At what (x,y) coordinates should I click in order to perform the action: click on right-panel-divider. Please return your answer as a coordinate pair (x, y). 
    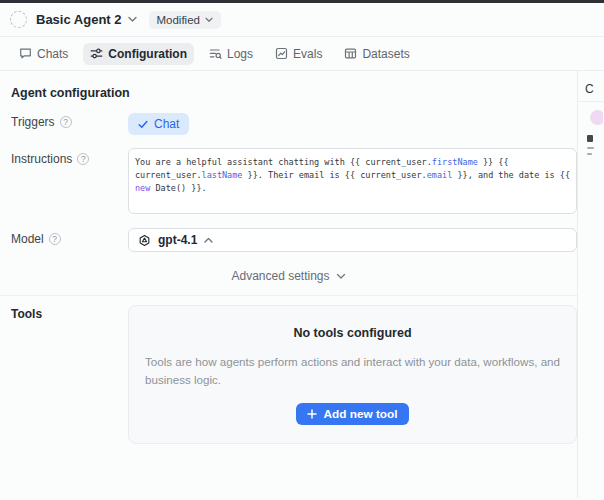
    Looking at the image, I should click on (590, 102).